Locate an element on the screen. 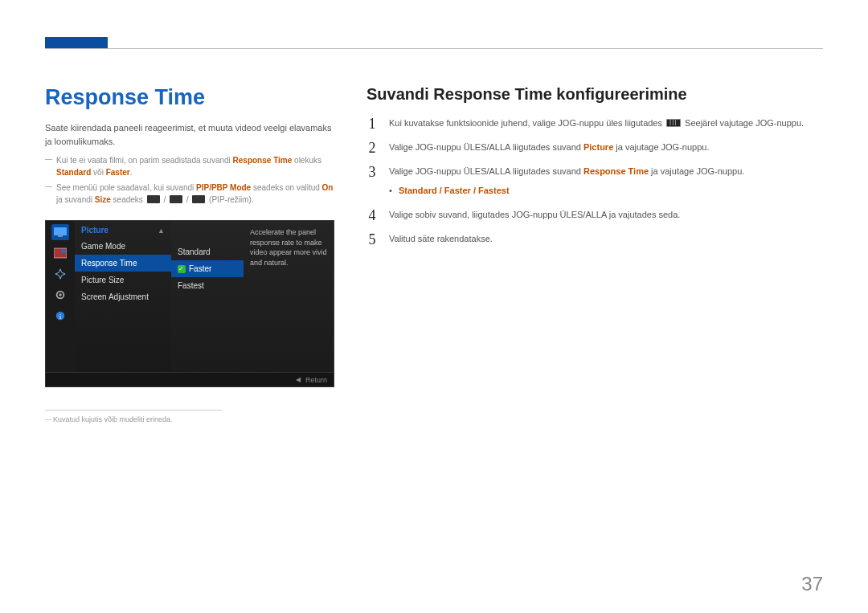 This screenshot has height=613, width=868. sidebar-picture-icon is located at coordinates (60, 232).